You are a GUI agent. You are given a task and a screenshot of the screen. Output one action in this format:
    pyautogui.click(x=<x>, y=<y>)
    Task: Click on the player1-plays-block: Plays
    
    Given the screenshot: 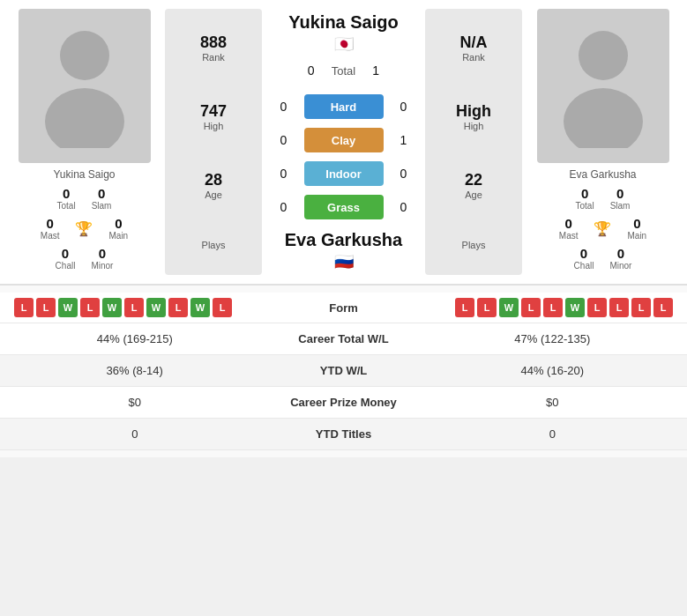 What is the action you would take?
    pyautogui.click(x=213, y=245)
    